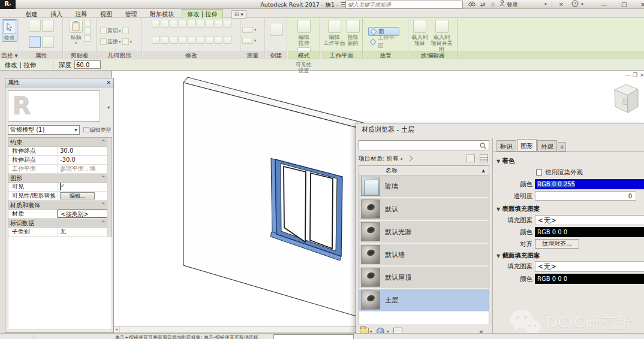  Describe the element at coordinates (424, 171) in the screenshot. I see `material-list-header: 名称▲` at that location.